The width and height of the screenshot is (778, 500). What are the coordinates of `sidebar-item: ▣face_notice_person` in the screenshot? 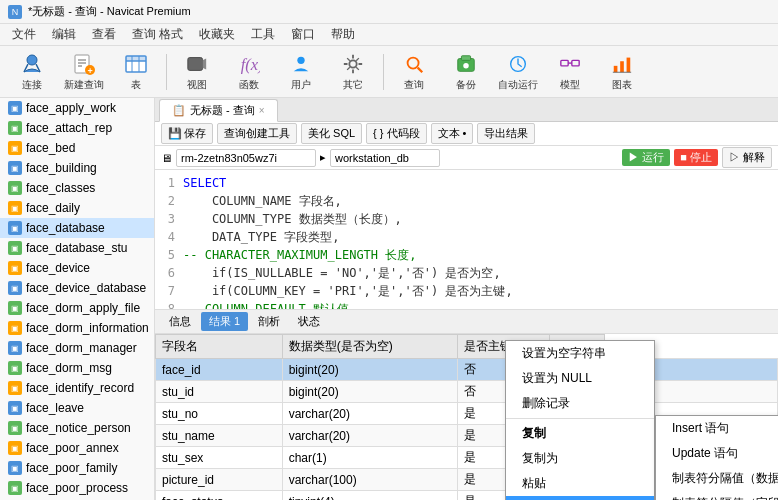 It's located at (77, 428).